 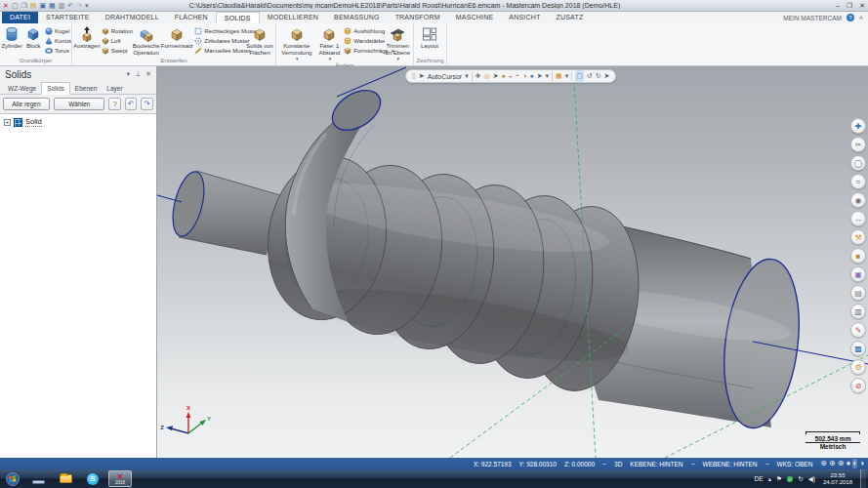 What do you see at coordinates (760, 478) in the screenshot?
I see `language-indicator: DE` at bounding box center [760, 478].